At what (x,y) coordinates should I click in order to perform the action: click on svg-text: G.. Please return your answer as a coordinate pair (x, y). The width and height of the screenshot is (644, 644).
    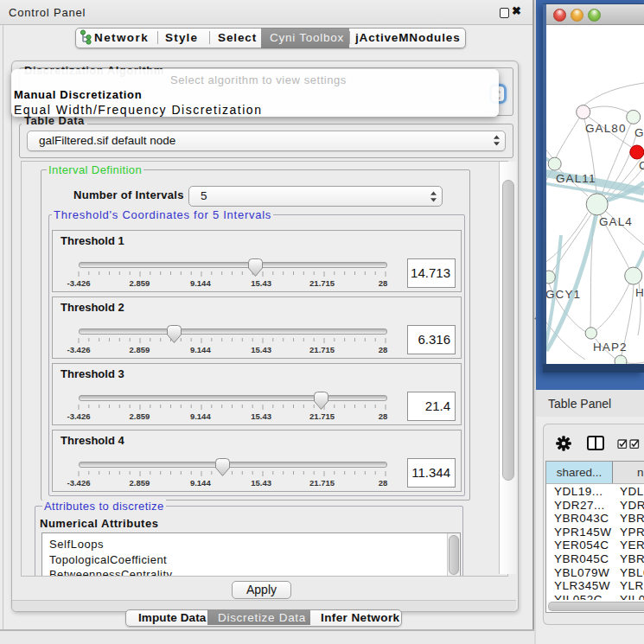
    Looking at the image, I should click on (640, 133).